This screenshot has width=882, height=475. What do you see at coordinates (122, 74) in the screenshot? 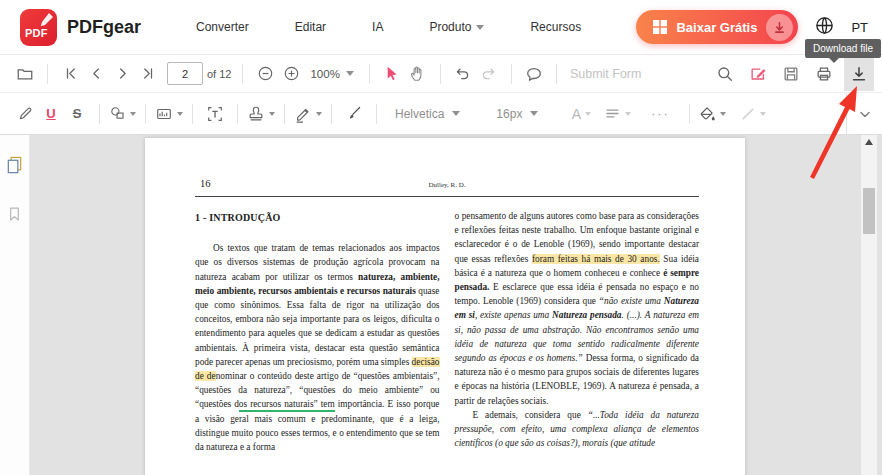
I see `next-page-button` at bounding box center [122, 74].